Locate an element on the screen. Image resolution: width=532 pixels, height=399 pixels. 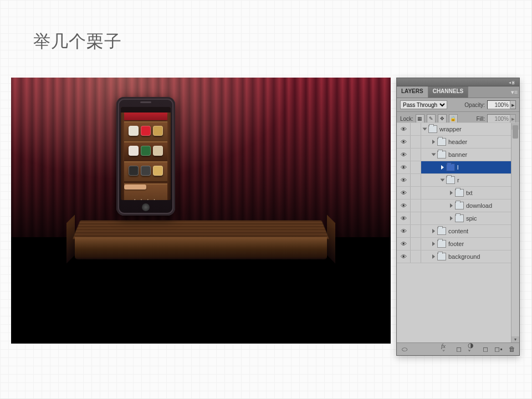
panel-titlebar: ◂◂ ▯ ✕ is located at coordinates (458, 82).